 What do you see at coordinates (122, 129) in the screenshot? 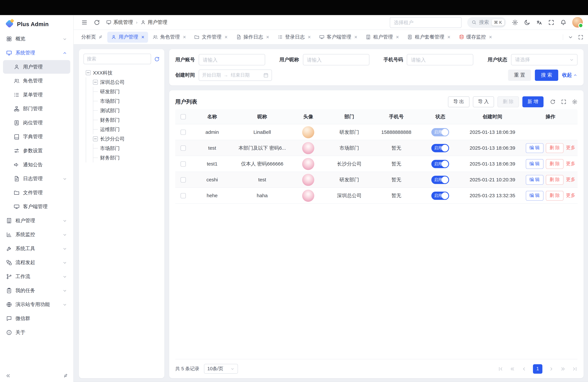
I see `tree-node: 运维部门` at bounding box center [122, 129].